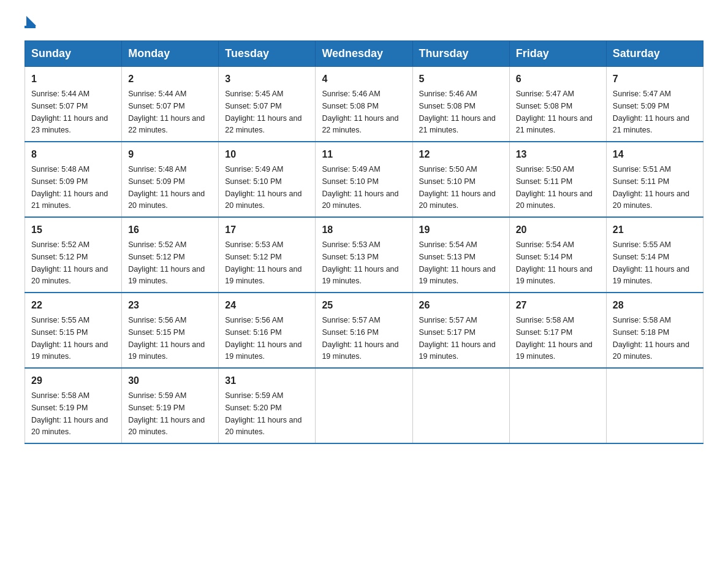  I want to click on day-sunset: Sunset: 5:07 PM, so click(156, 106).